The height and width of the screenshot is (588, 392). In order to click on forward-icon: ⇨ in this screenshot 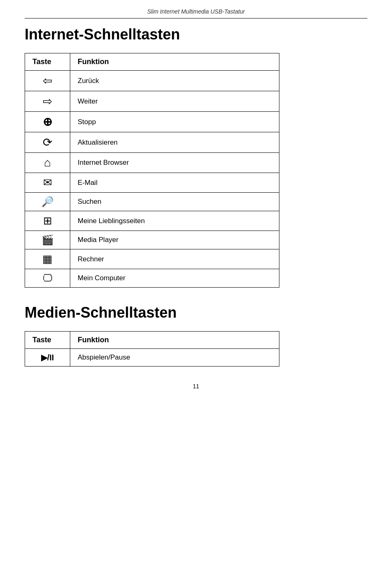, I will do `click(48, 101)`.